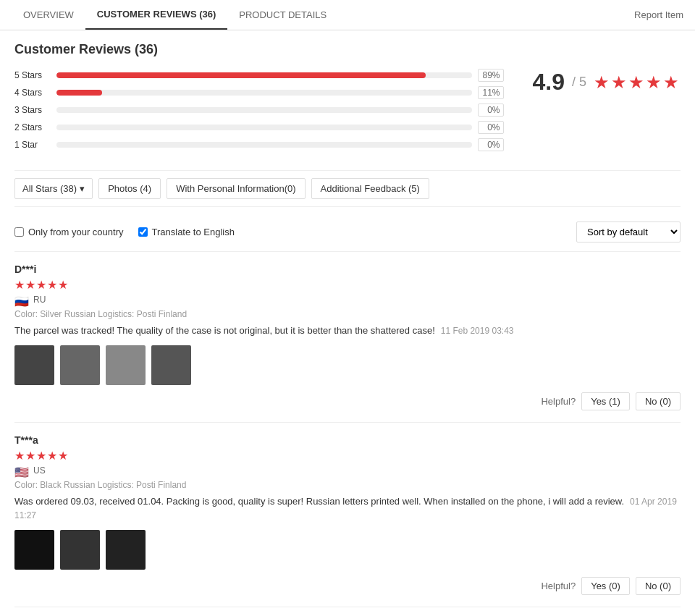 Image resolution: width=695 pixels, height=616 pixels. Describe the element at coordinates (348, 440) in the screenshot. I see `reviewer-name: T***a` at that location.